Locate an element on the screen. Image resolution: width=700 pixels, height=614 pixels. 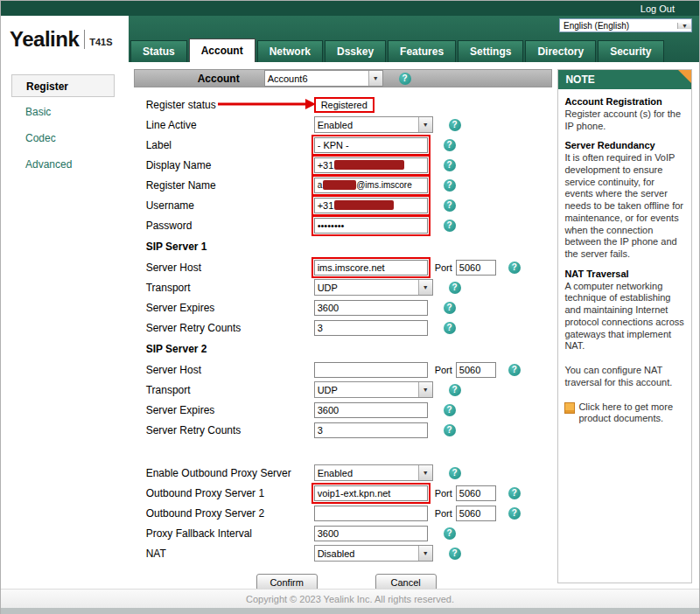
display-name-input: +31 is located at coordinates (371, 165).